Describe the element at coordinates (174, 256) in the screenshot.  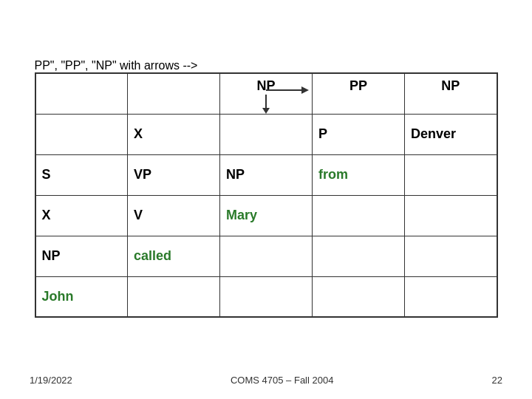
I see `cell-4-1: called` at that location.